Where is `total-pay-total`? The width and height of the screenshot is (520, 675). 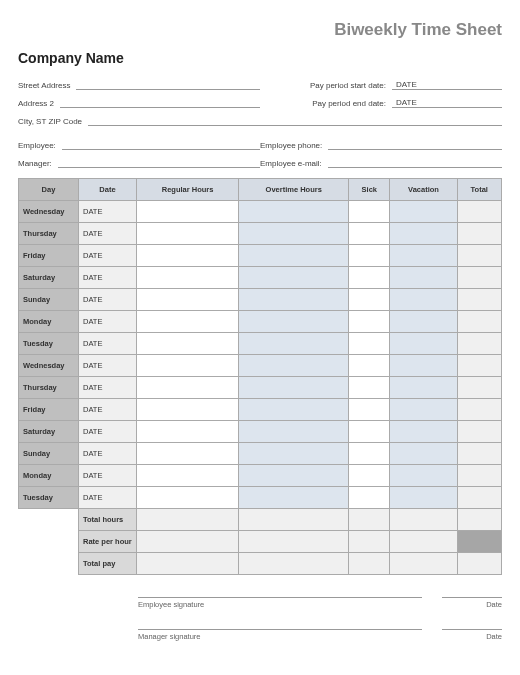 total-pay-total is located at coordinates (479, 564).